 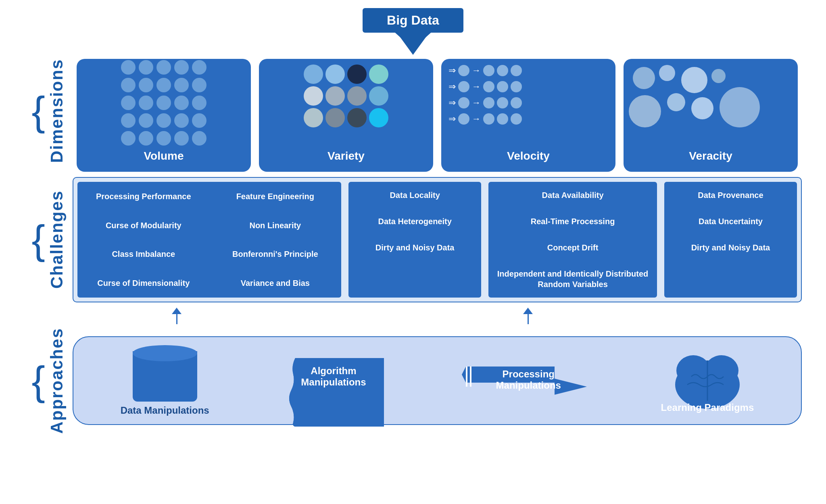 What do you see at coordinates (707, 408) in the screenshot?
I see `learning-paradigms-label: Learning Paradigms` at bounding box center [707, 408].